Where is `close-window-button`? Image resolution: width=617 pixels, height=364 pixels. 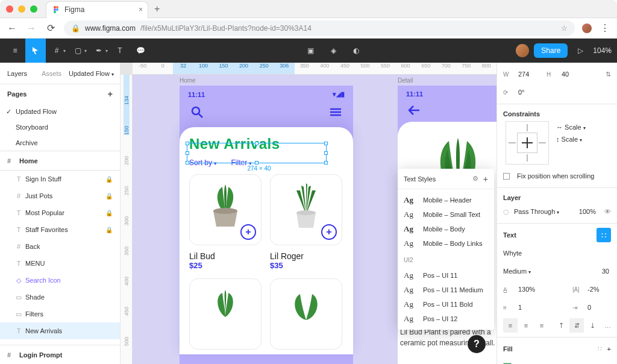 close-window-button is located at coordinates (10, 9).